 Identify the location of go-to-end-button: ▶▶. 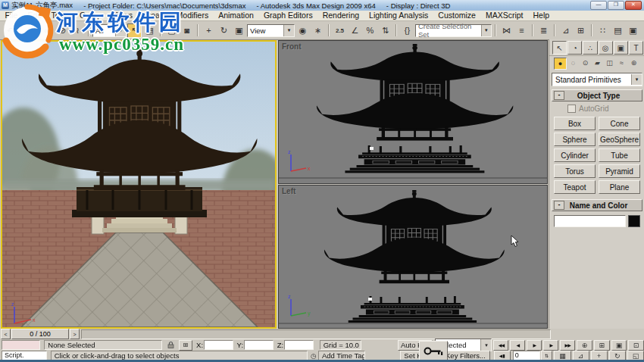
(567, 345).